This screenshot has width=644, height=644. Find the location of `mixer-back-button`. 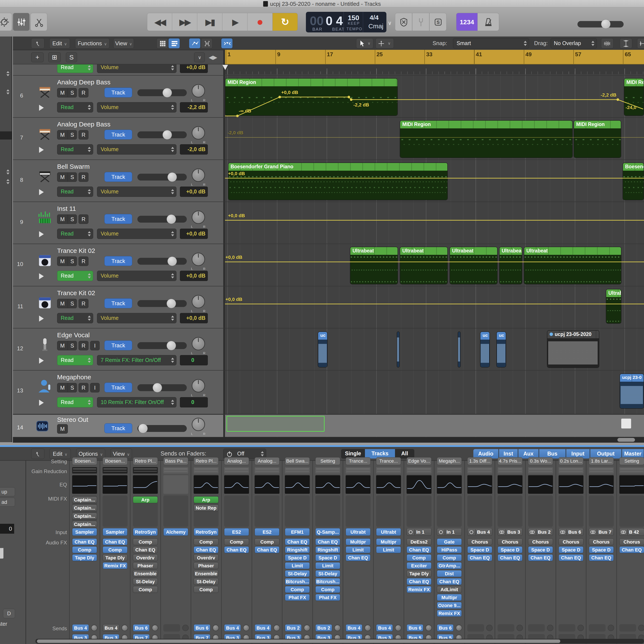

mixer-back-button is located at coordinates (38, 454).